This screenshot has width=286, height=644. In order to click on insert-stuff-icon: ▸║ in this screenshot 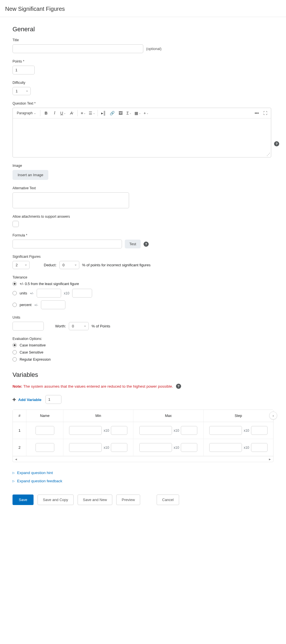, I will do `click(103, 113)`.